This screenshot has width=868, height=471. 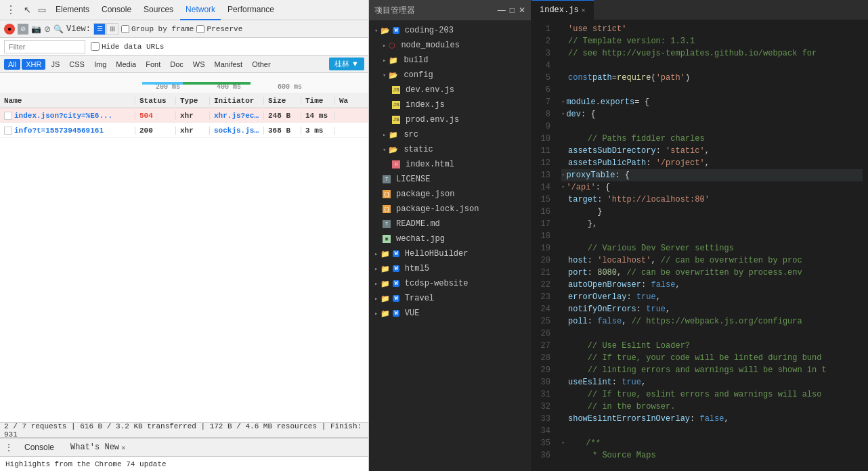 I want to click on code-line: errorOverlay: true,, so click(x=712, y=297).